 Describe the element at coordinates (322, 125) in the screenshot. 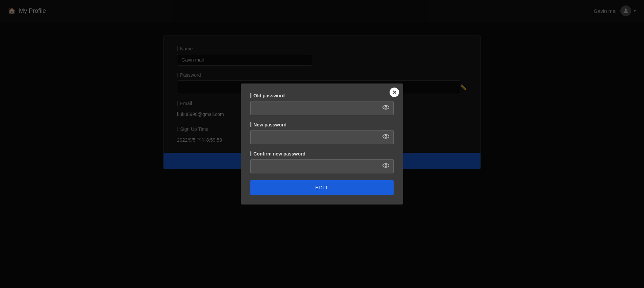

I see `new-password-label: New password` at that location.